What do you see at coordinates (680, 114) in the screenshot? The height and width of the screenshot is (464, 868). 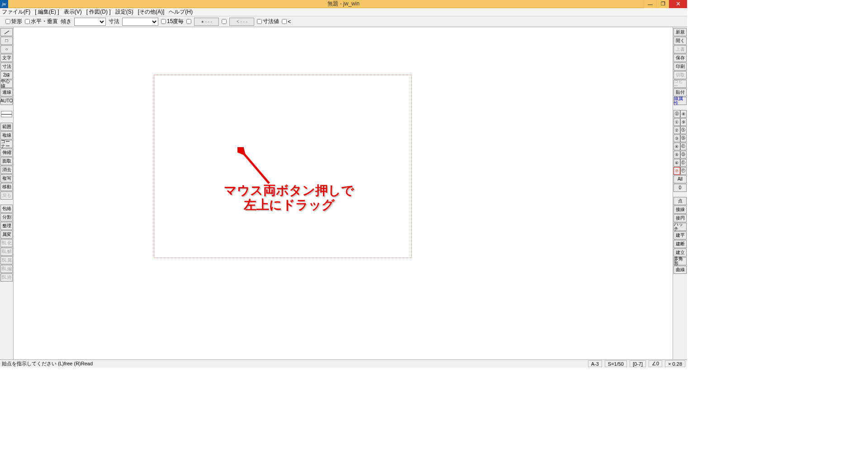 I see `layer-pair-0: ⓪⑧` at bounding box center [680, 114].